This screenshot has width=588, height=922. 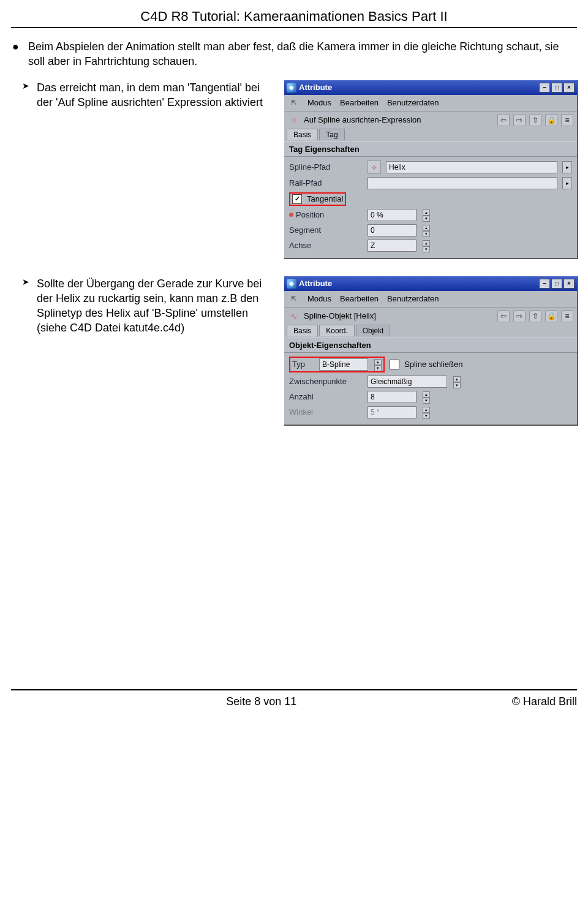 I want to click on label-tangential: Tangential, so click(x=325, y=198).